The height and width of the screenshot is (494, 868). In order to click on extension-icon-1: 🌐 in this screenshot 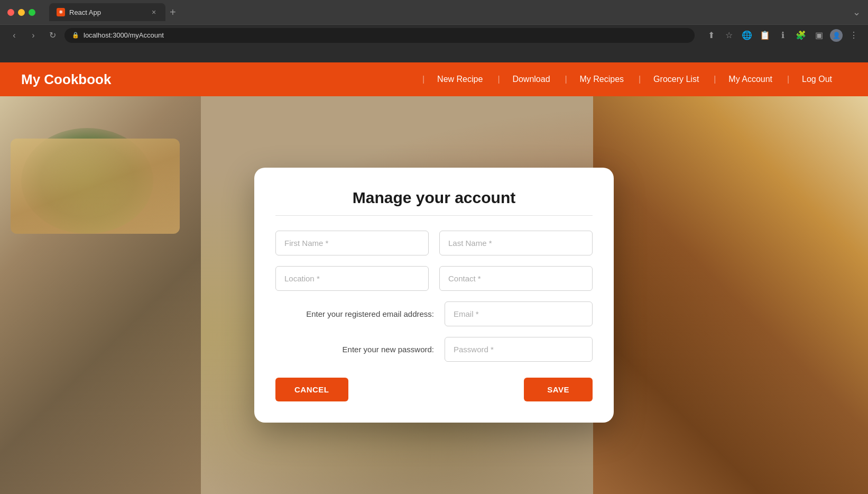, I will do `click(747, 35)`.